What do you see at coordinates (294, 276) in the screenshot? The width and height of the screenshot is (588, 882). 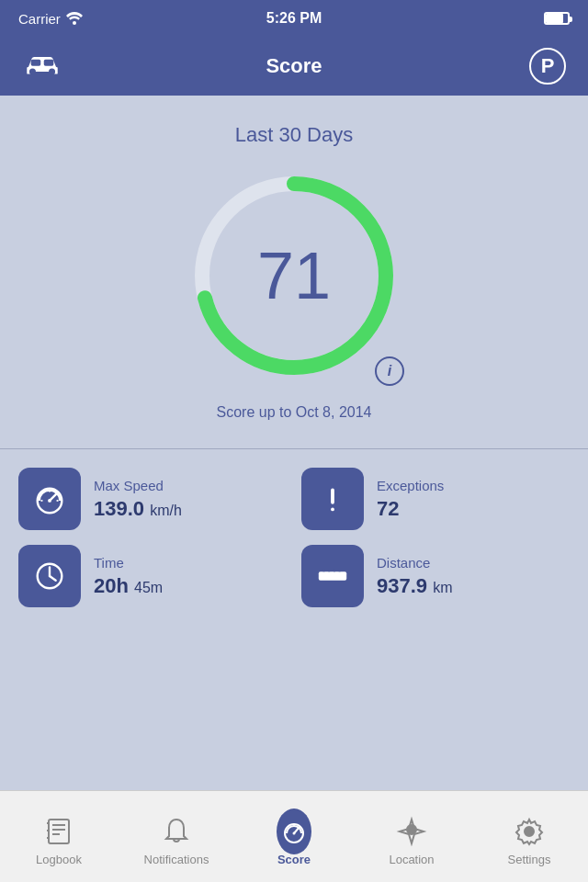 I see `score-value: 71` at bounding box center [294, 276].